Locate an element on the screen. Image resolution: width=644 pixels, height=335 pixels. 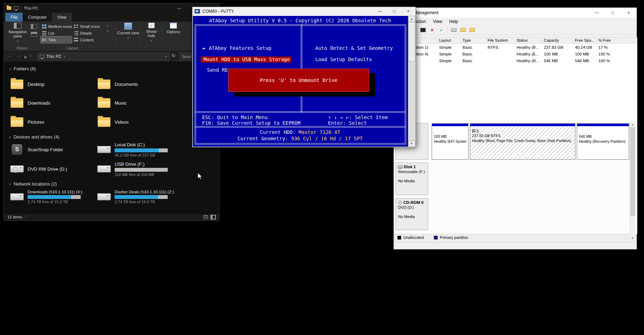
drive-tool-icon is located at coordinates (454, 30).